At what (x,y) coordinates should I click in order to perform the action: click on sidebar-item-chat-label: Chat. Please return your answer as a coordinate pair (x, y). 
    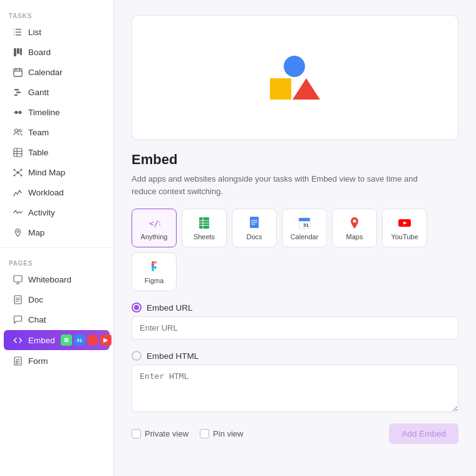
    Looking at the image, I should click on (65, 319).